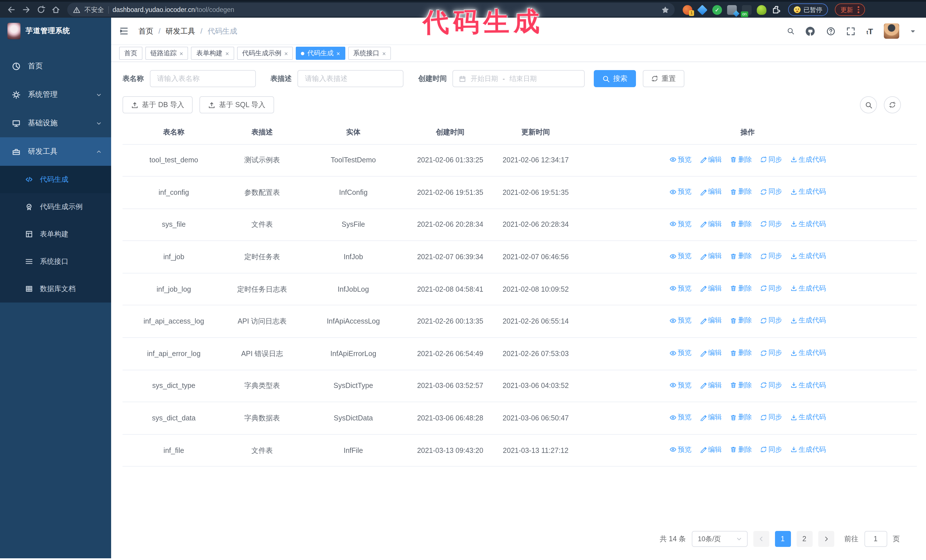  Describe the element at coordinates (370, 53) in the screenshot. I see `tab-5: 系统接口 ×` at that location.